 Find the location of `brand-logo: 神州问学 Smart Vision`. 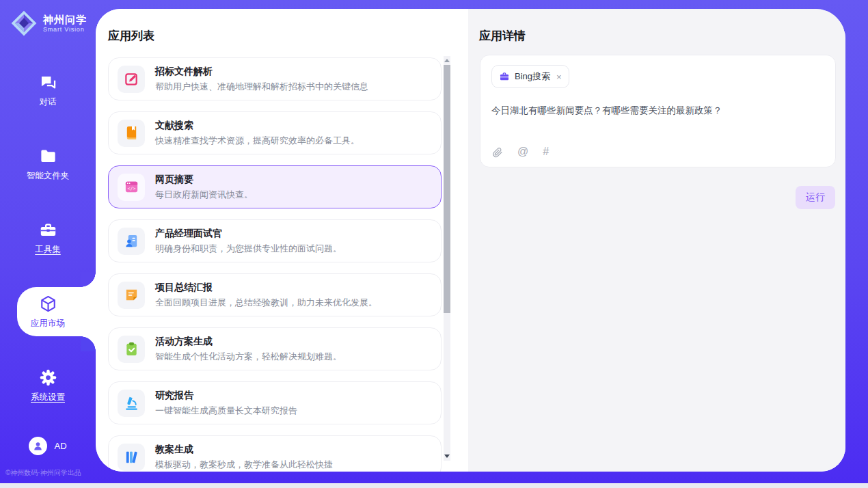

brand-logo: 神州问学 Smart Vision is located at coordinates (48, 23).